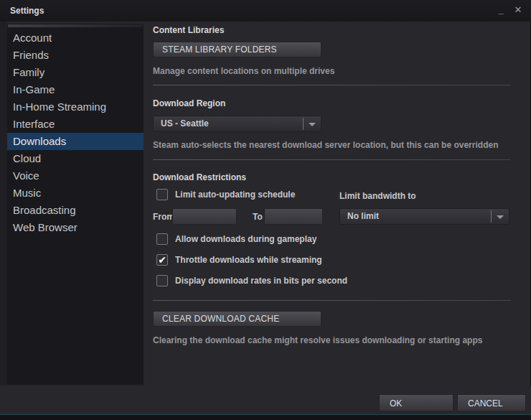  What do you see at coordinates (75, 73) in the screenshot?
I see `sidebar-item-family: Family` at bounding box center [75, 73].